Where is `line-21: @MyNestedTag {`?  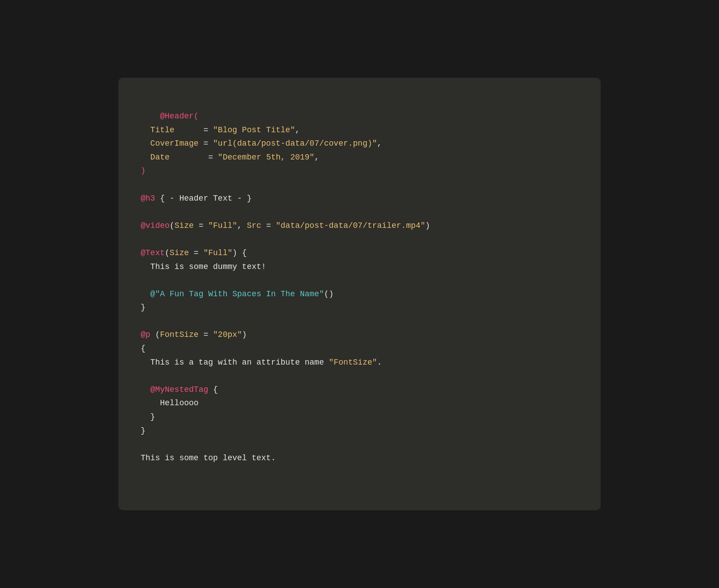
line-21: @MyNestedTag { is located at coordinates (180, 390).